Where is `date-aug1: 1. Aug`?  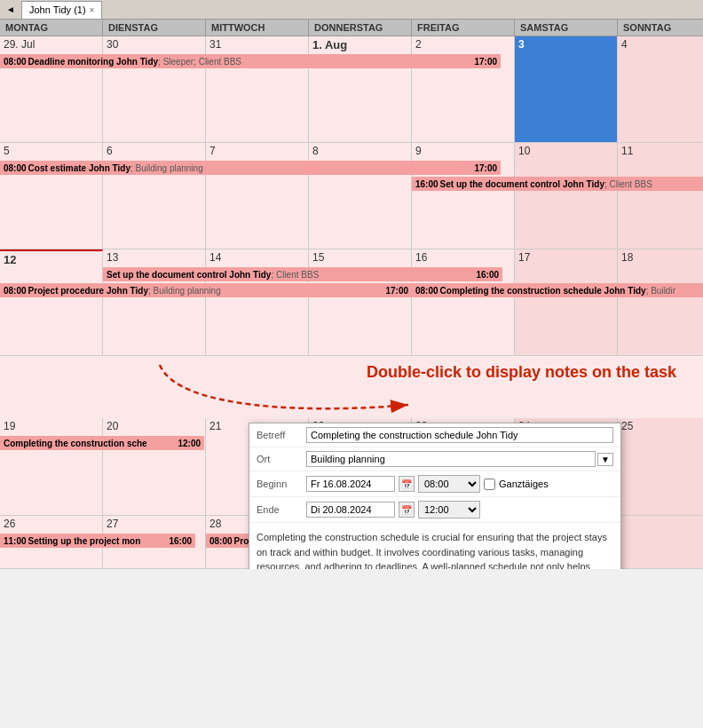
date-aug1: 1. Aug is located at coordinates (360, 44).